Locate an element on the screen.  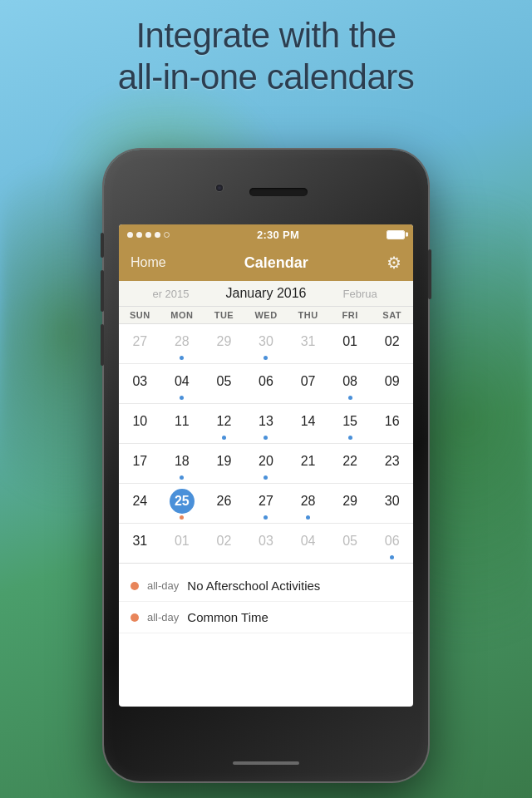
cal-cell-14: 14 is located at coordinates (308, 424).